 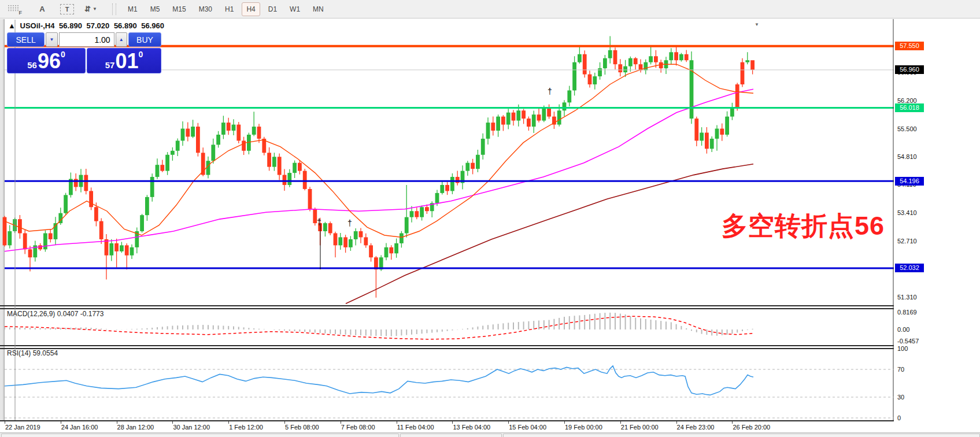 I want to click on time-tick-label: 13 Feb 04:00, so click(x=472, y=427).